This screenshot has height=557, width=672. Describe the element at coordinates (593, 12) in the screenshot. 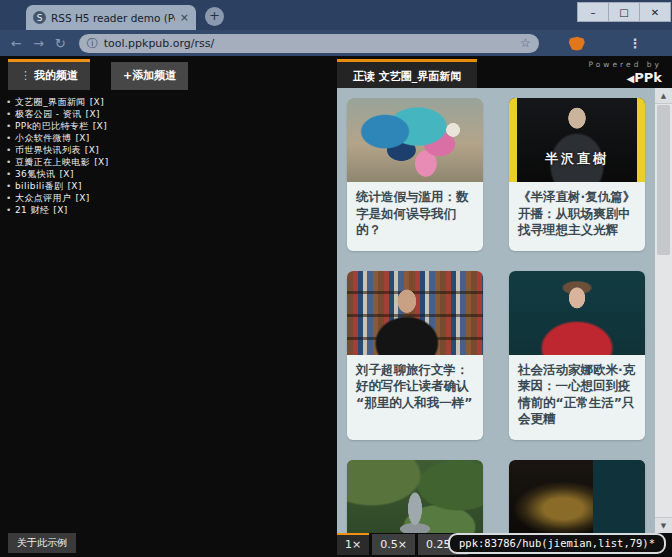

I see `minimize-button: –` at that location.